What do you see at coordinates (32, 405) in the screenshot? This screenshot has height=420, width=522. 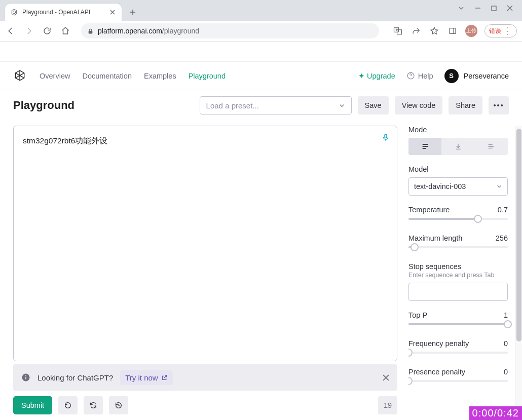 I see `submit-button: Submit` at bounding box center [32, 405].